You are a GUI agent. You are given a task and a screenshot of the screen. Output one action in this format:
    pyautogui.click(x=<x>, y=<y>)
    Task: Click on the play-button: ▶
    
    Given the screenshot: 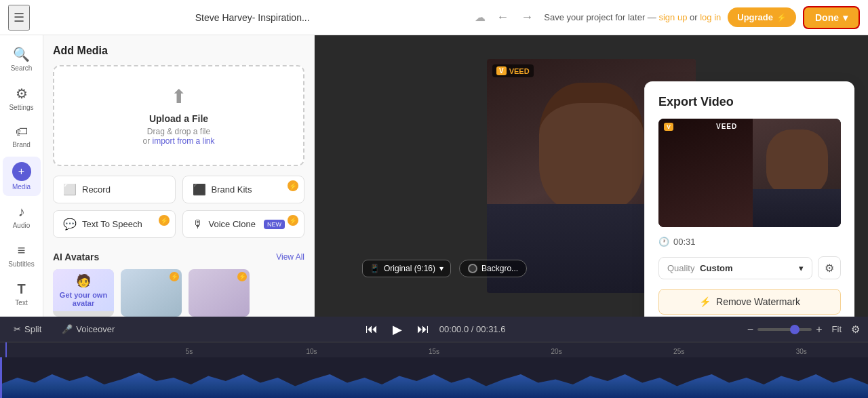 What is the action you would take?
    pyautogui.click(x=397, y=330)
    